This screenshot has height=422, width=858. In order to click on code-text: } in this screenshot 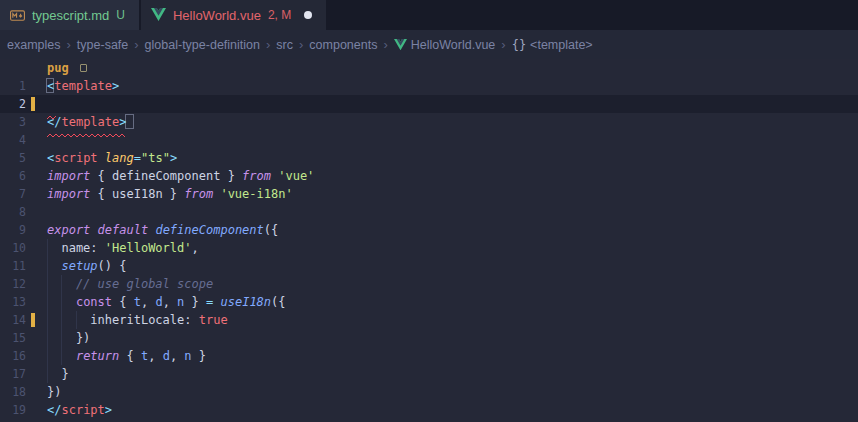, I will do `click(58, 374)`.